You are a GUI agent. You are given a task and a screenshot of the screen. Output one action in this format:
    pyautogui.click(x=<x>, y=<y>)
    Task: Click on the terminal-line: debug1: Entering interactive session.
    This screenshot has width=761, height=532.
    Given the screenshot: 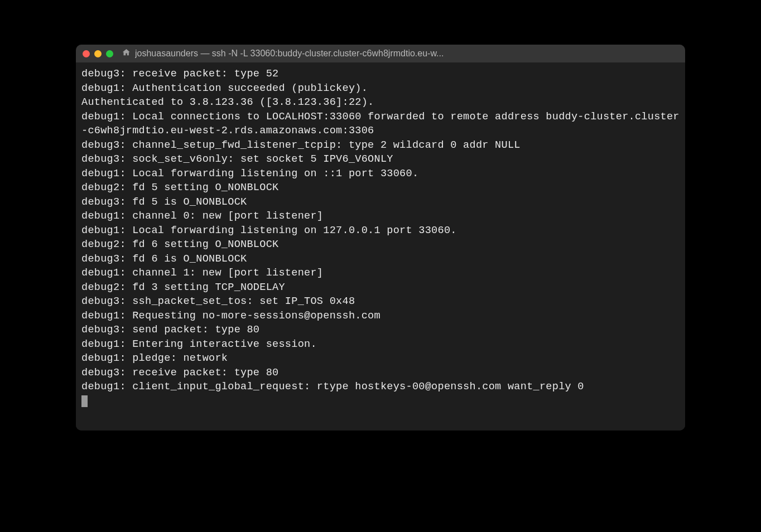 What is the action you would take?
    pyautogui.click(x=380, y=345)
    